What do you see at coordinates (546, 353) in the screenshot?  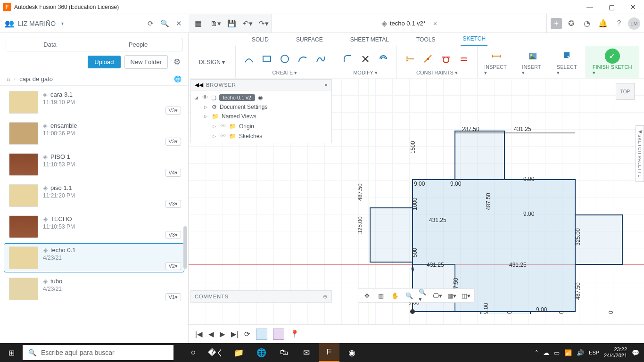 I see `onedrive-icon: ☁` at bounding box center [546, 353].